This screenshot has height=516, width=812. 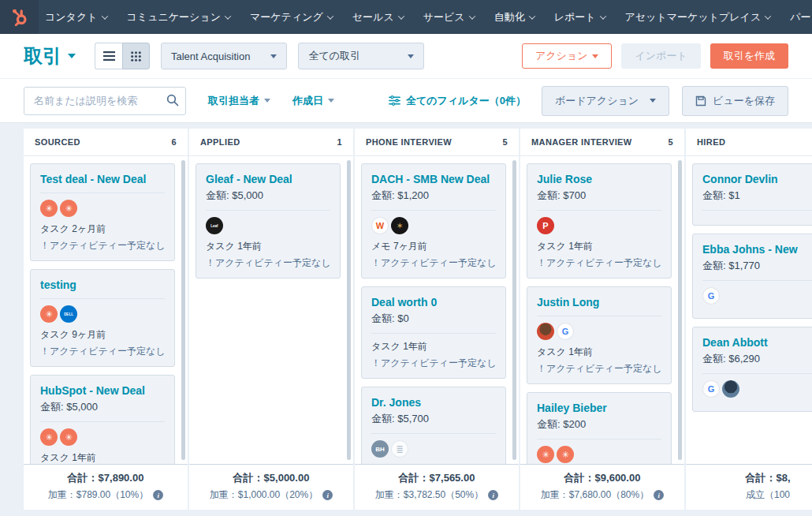 I want to click on deal-card: Dean Abbott金額: $6,290G, so click(x=752, y=369).